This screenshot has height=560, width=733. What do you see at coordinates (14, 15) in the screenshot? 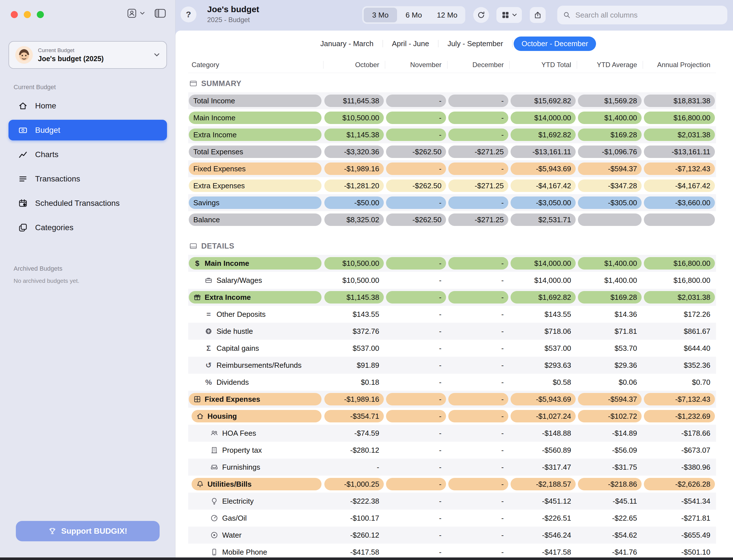
I see `close-window-button` at bounding box center [14, 15].